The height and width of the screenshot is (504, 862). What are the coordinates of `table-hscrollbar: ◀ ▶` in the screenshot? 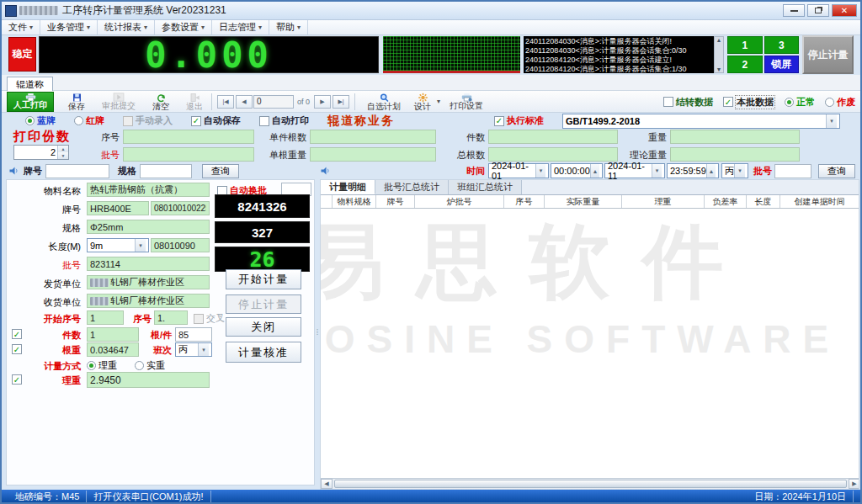 It's located at (590, 483).